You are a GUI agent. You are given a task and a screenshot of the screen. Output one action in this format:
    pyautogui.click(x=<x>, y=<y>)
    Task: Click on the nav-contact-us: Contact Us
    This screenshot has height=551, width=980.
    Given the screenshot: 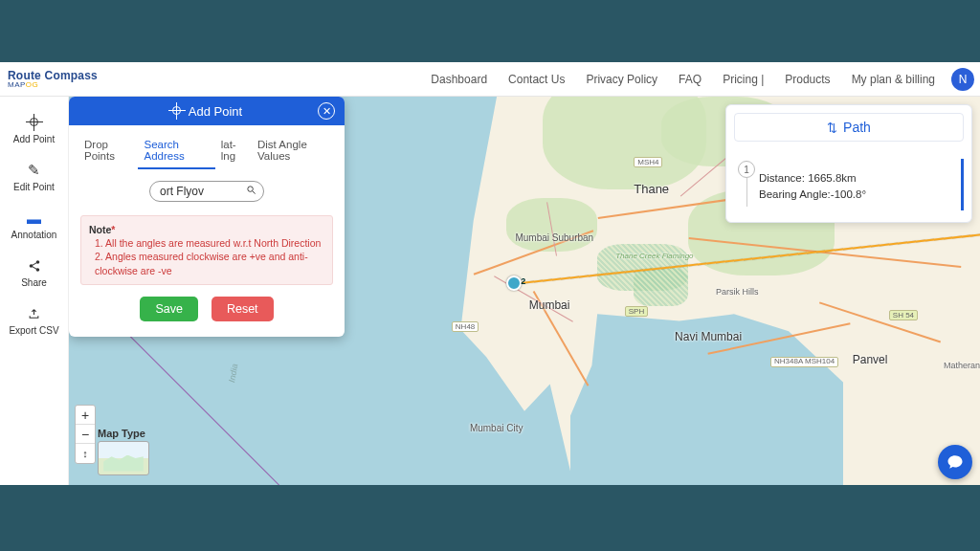 What is the action you would take?
    pyautogui.click(x=536, y=79)
    